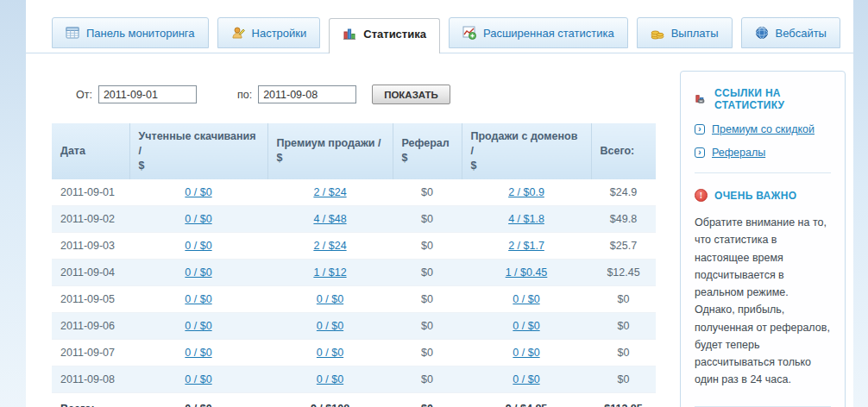 The width and height of the screenshot is (868, 407). Describe the element at coordinates (385, 36) in the screenshot. I see `tab-statistics: Статистика` at that location.